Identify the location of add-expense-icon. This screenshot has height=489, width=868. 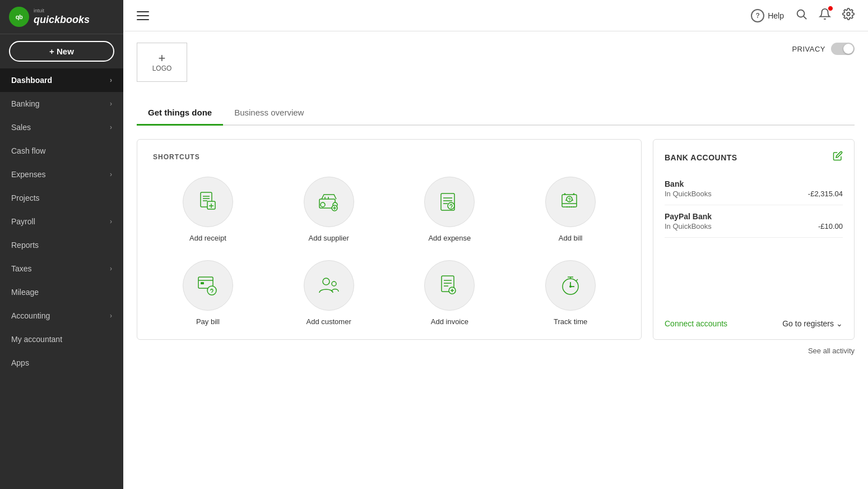
(449, 202).